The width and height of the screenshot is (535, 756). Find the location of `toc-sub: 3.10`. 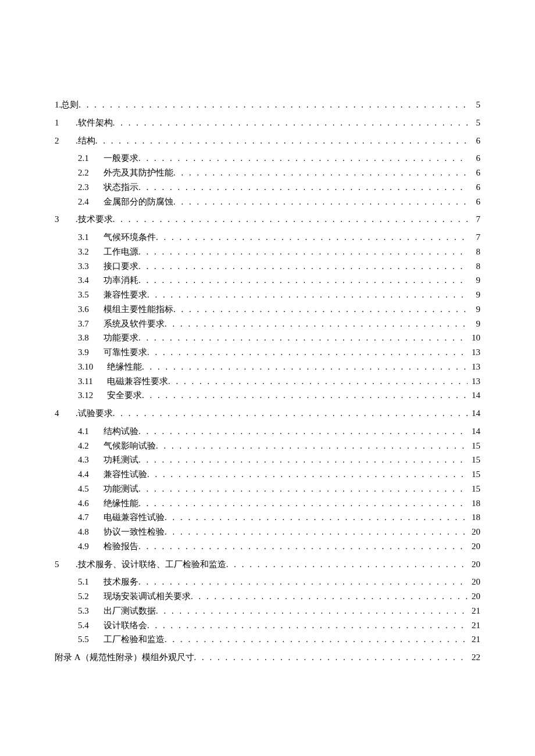

toc-sub: 3.10 is located at coordinates (90, 367).